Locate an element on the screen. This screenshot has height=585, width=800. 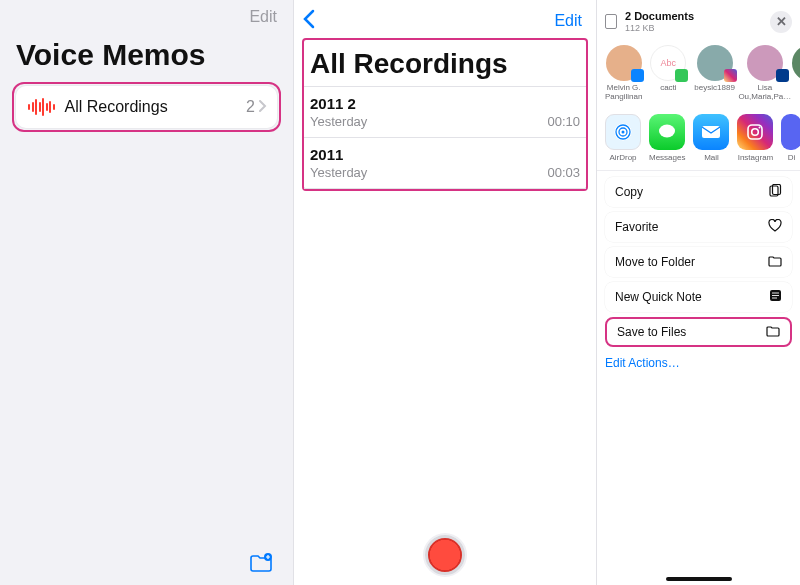
share-header-title: 2 Documents is located at coordinates (694, 16).